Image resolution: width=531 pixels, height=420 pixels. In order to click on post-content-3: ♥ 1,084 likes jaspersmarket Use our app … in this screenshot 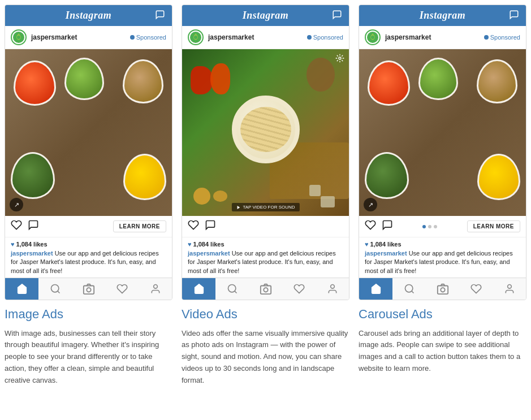, I will do `click(442, 258)`.